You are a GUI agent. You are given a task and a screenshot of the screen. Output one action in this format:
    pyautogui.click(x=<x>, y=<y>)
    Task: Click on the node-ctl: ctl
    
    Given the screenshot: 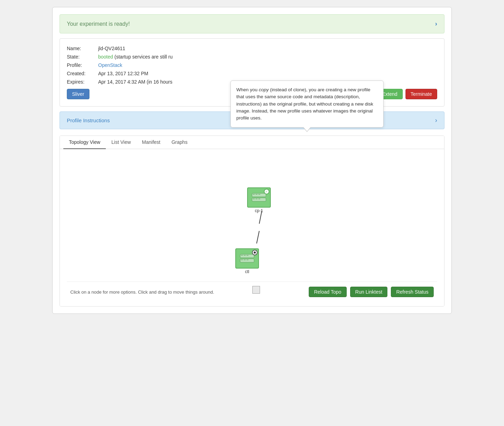 What is the action you would take?
    pyautogui.click(x=247, y=261)
    